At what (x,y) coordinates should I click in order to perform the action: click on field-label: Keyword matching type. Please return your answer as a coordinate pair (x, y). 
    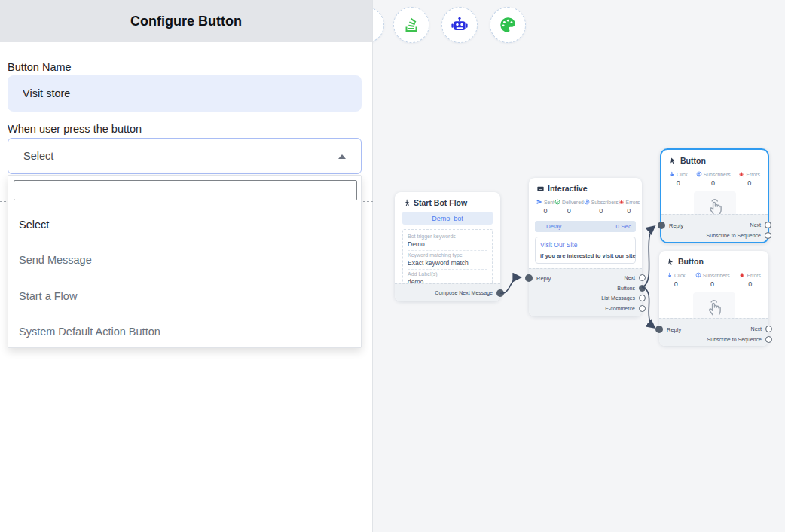
    Looking at the image, I should click on (447, 255).